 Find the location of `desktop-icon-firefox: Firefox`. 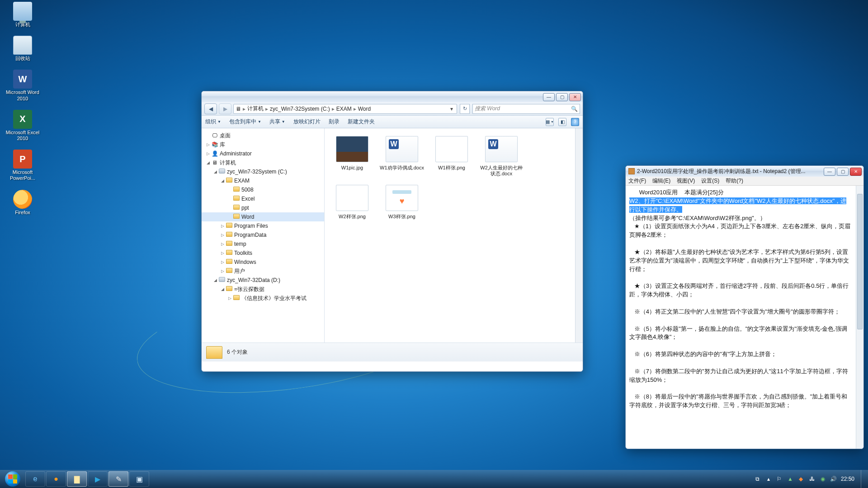

desktop-icon-firefox: Firefox is located at coordinates (23, 202).